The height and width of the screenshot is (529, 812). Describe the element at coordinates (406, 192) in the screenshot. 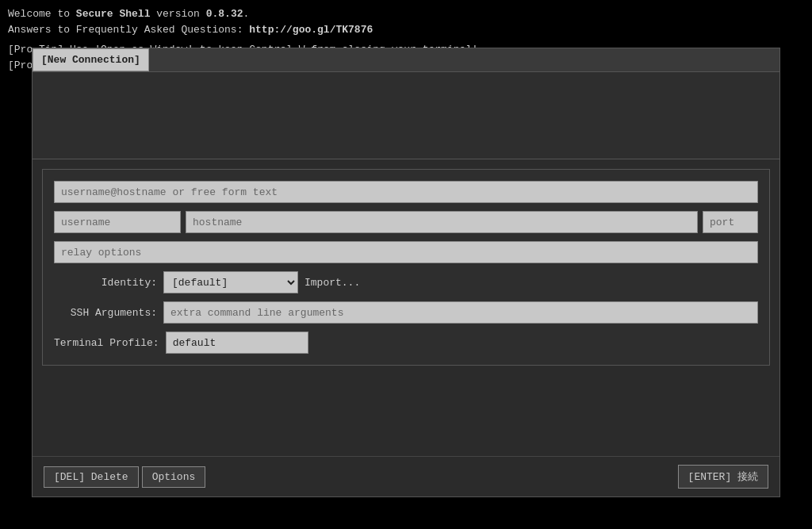

I see `freeform-input` at that location.